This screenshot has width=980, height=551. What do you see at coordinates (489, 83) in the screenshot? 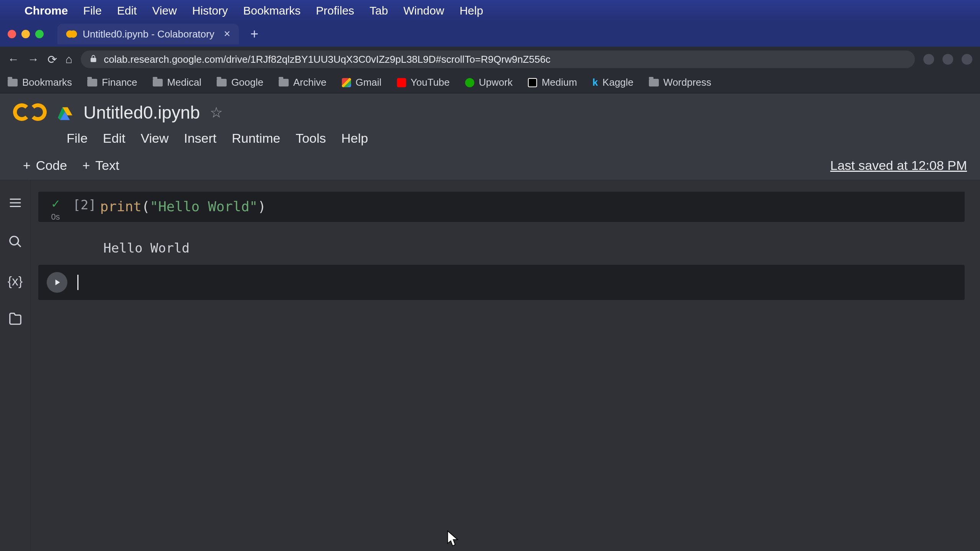
I see `bookmark-upwork: Upwork` at bounding box center [489, 83].